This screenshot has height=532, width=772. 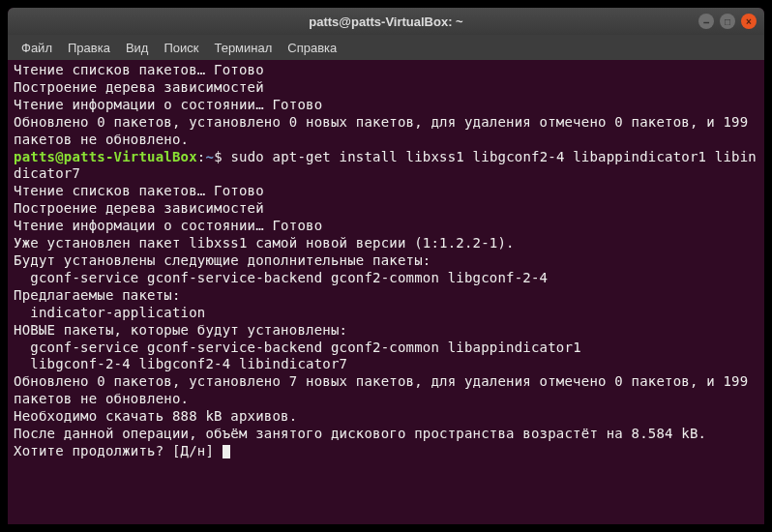 I want to click on output-line: Уже установлен пакет libxss1 самой новой…, so click(x=264, y=243).